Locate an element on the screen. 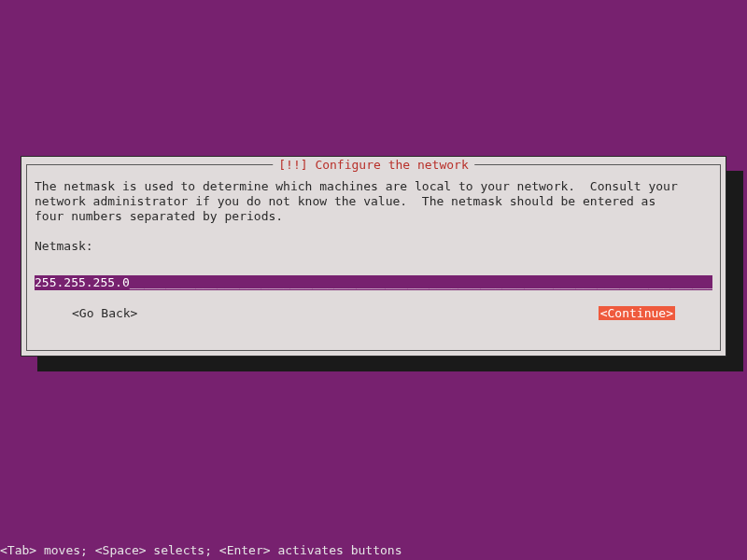 The height and width of the screenshot is (560, 747). buttons-row: <Go Back> <Continue> is located at coordinates (374, 314).